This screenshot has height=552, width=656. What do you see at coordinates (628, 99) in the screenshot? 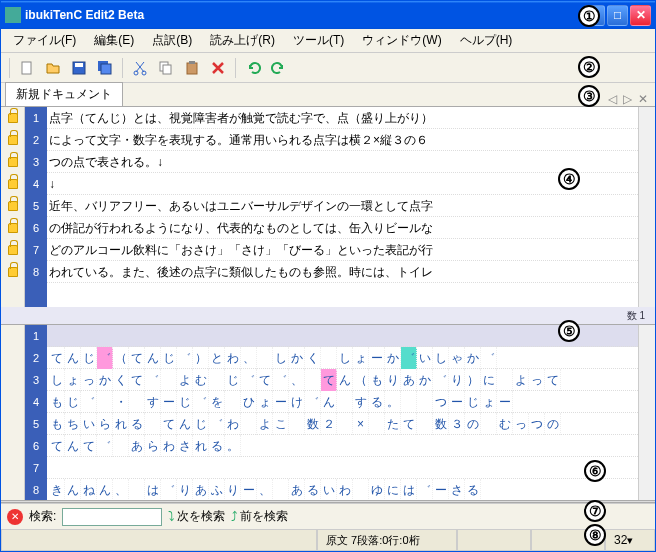
I see `tab-next-icon: ▷` at bounding box center [628, 99].